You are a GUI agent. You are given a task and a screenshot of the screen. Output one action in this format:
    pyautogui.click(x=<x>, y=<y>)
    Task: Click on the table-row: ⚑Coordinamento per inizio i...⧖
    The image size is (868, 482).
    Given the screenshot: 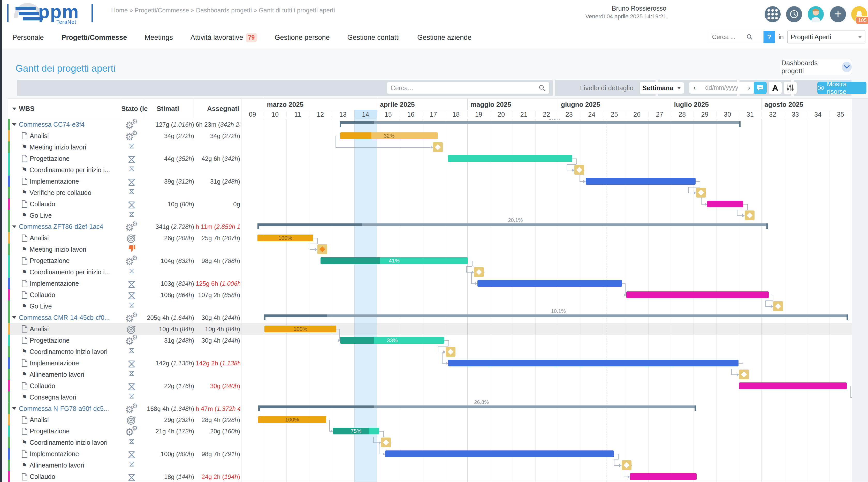 What is the action you would take?
    pyautogui.click(x=125, y=272)
    